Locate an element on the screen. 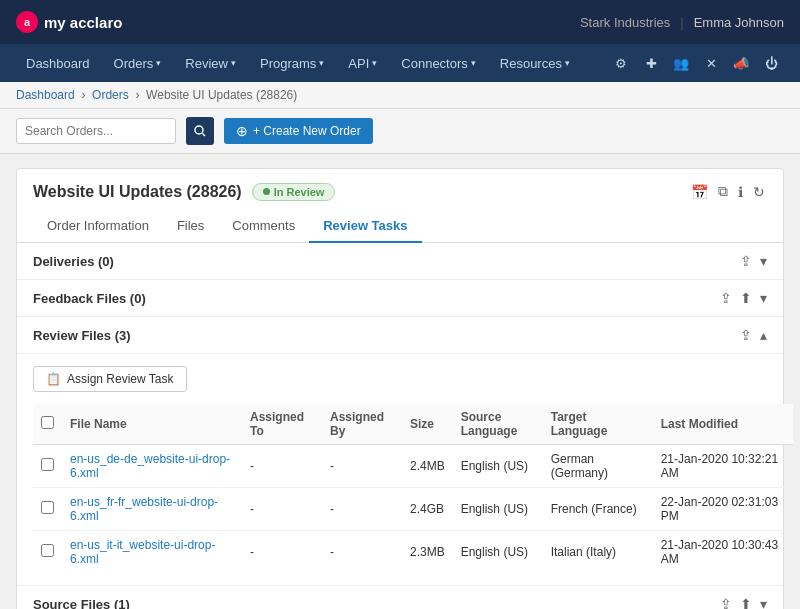 The image size is (800, 609). search-icon is located at coordinates (200, 131).